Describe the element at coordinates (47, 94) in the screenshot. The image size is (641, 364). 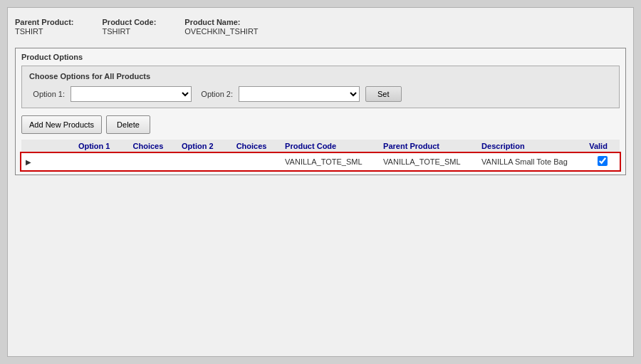
I see `option1-label: Option 1:` at that location.